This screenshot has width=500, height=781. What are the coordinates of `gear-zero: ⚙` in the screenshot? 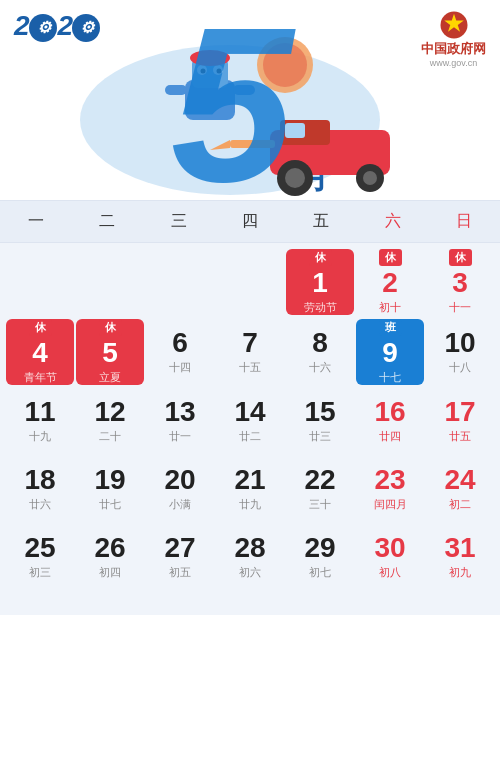 It's located at (43, 28).